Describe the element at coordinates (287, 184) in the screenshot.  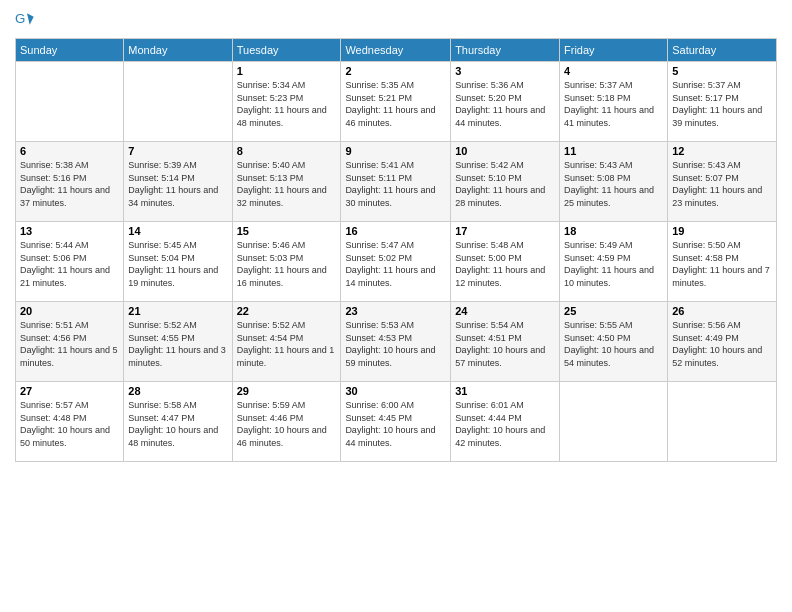
I see `day-info: Sunrise: 5:40 AM Sunset: 5:13 PM Dayligh…` at that location.